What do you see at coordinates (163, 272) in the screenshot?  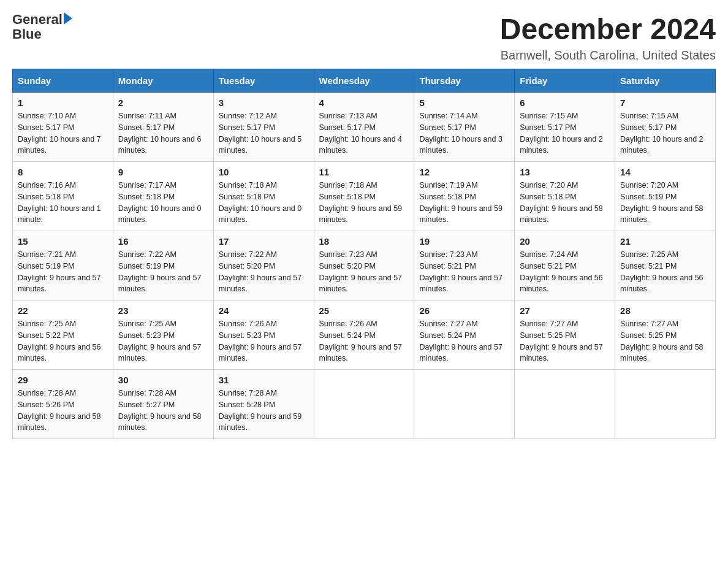 I see `day-info: Sunrise: 7:22 AMSunset: 5:19 PMDaylight:…` at bounding box center [163, 272].